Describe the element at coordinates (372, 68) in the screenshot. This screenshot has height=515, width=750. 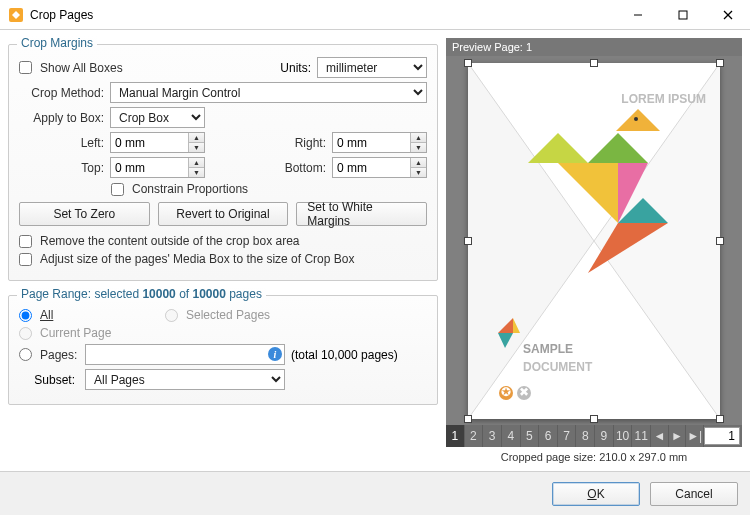
I see `units-select: millimeter` at that location.